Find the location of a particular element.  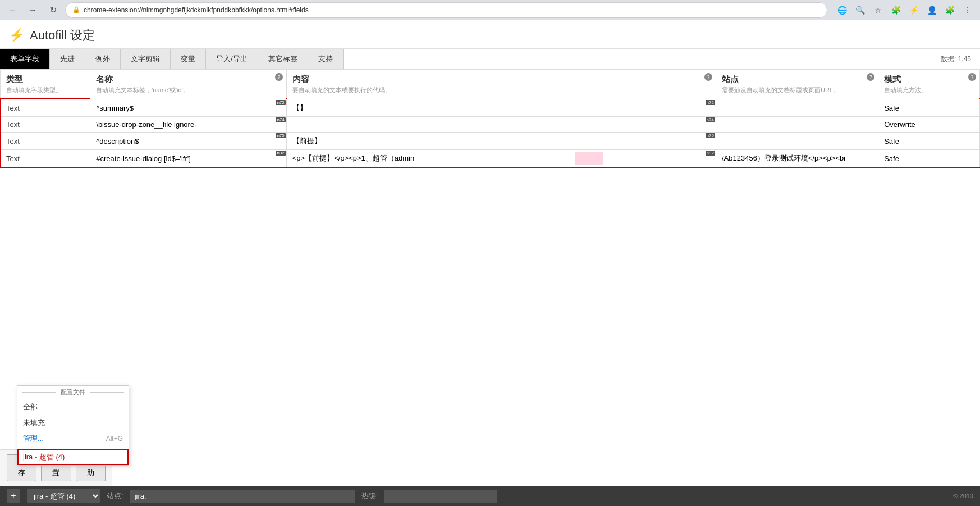

cell-mode: Overwrite is located at coordinates (929, 125).